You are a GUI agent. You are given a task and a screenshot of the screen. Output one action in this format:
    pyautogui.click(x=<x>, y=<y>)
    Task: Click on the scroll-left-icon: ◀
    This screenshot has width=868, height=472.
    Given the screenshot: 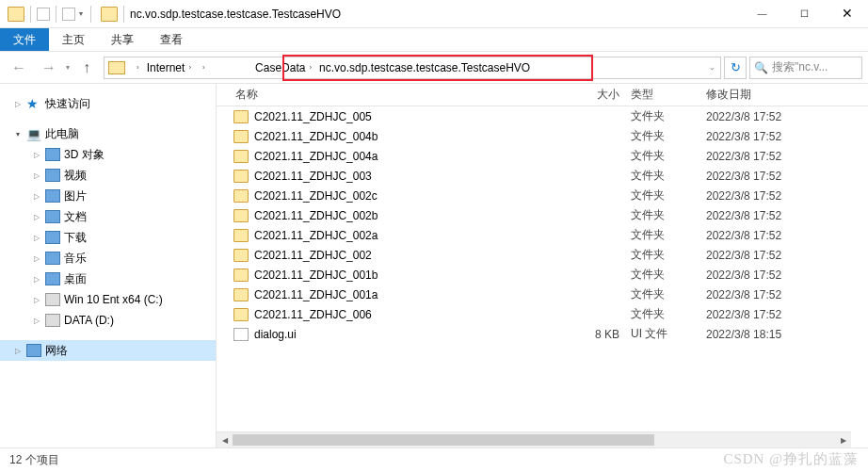 What is the action you would take?
    pyautogui.click(x=224, y=441)
    